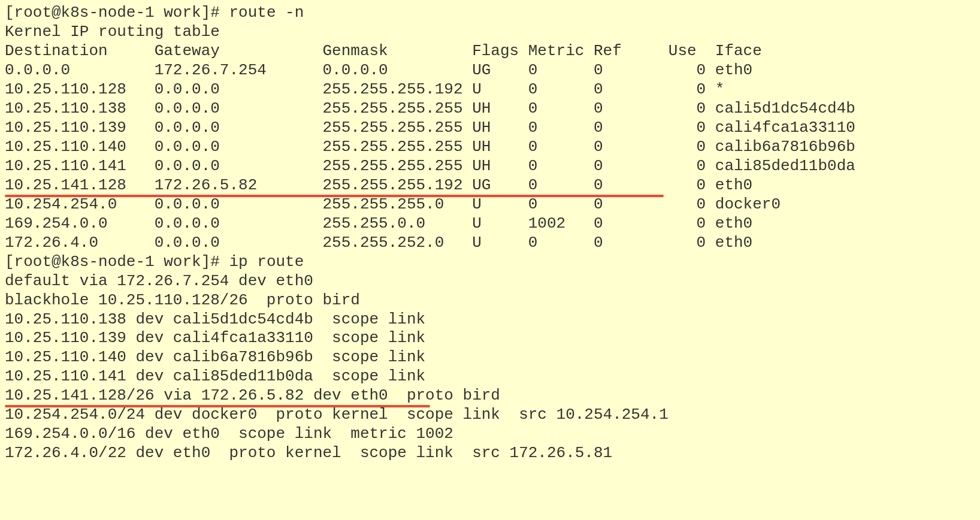  Describe the element at coordinates (490, 415) in the screenshot. I see `iproute-line: 10.254.254.0/24 dev docker0 proto kernel…` at that location.